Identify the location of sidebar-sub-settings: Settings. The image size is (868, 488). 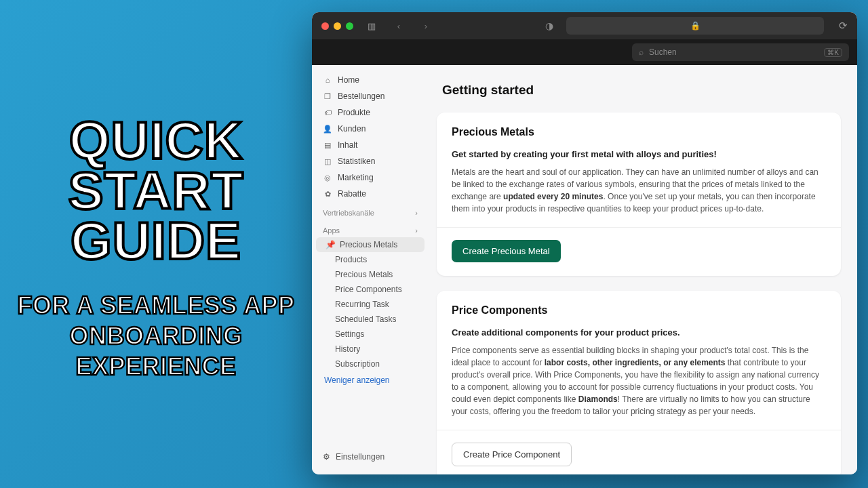
(370, 334).